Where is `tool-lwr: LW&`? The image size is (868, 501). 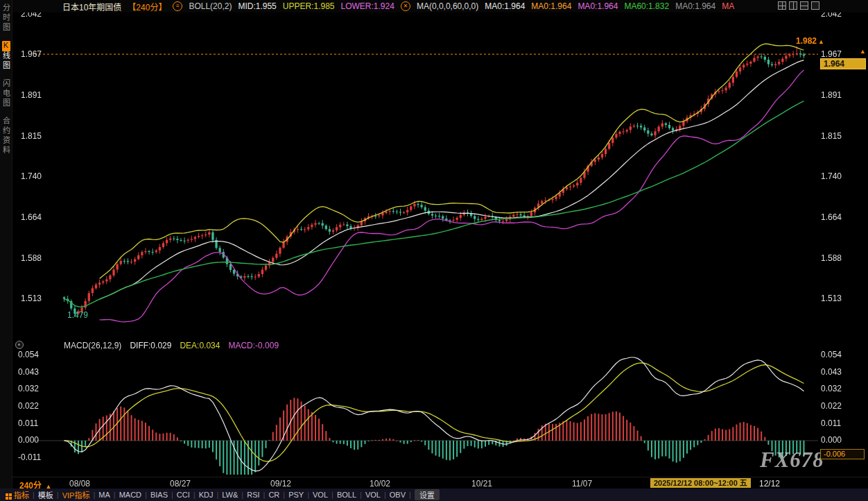 tool-lwr: LW& is located at coordinates (230, 495).